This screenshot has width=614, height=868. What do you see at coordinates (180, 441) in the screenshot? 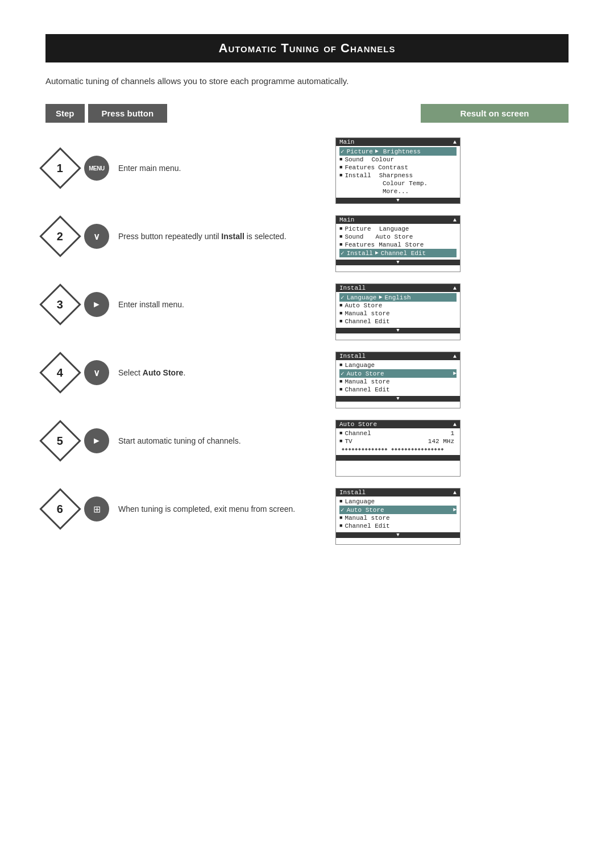
I see `step-5-text: Start automatic tuning of channels.` at bounding box center [180, 441].